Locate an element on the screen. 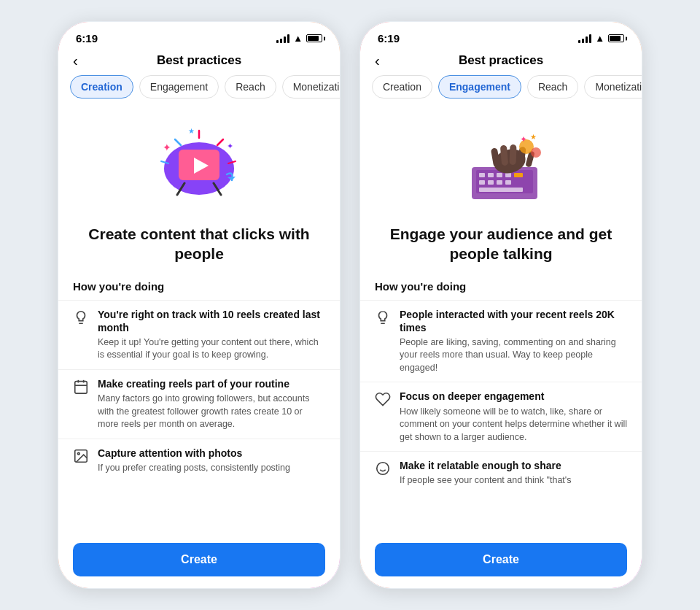  cta-area-2: Create is located at coordinates (501, 561).